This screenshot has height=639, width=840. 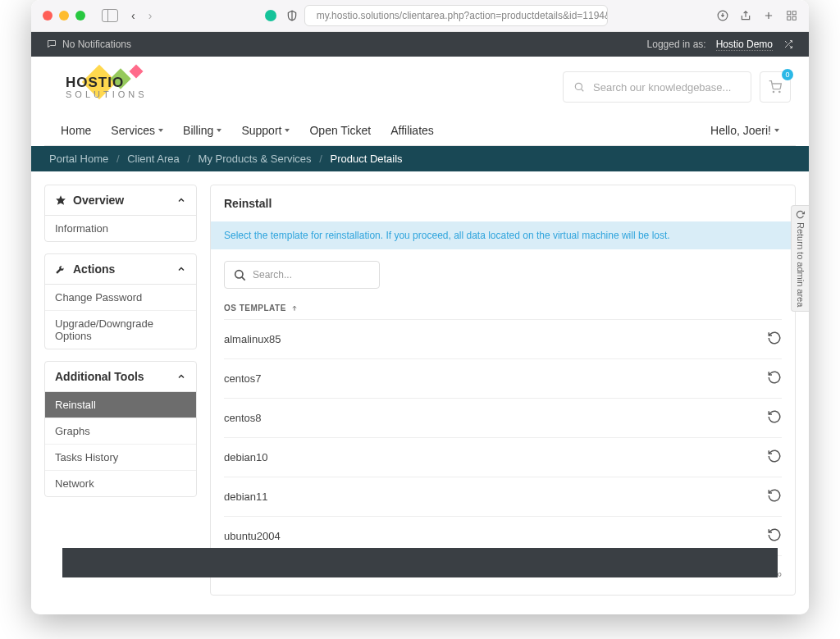 What do you see at coordinates (121, 269) in the screenshot?
I see `panel-actions-header: Actions` at bounding box center [121, 269].